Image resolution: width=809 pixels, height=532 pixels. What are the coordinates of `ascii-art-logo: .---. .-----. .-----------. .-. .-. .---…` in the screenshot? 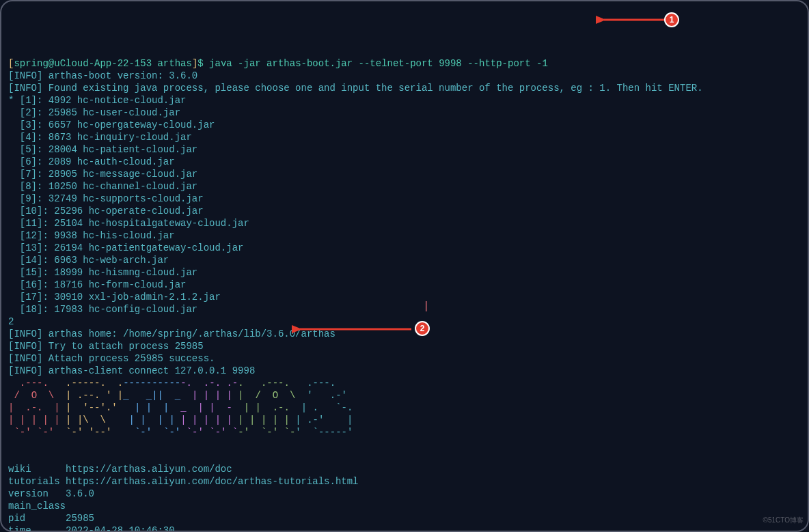 It's located at (404, 408).